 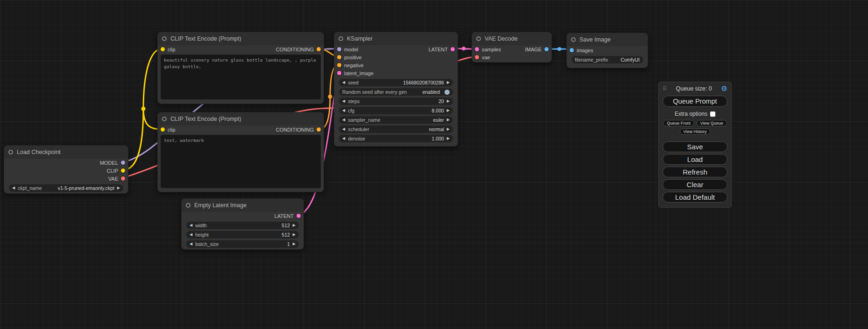 What do you see at coordinates (396, 101) in the screenshot?
I see `widget-steps: ◀ steps 20 ▶` at bounding box center [396, 101].